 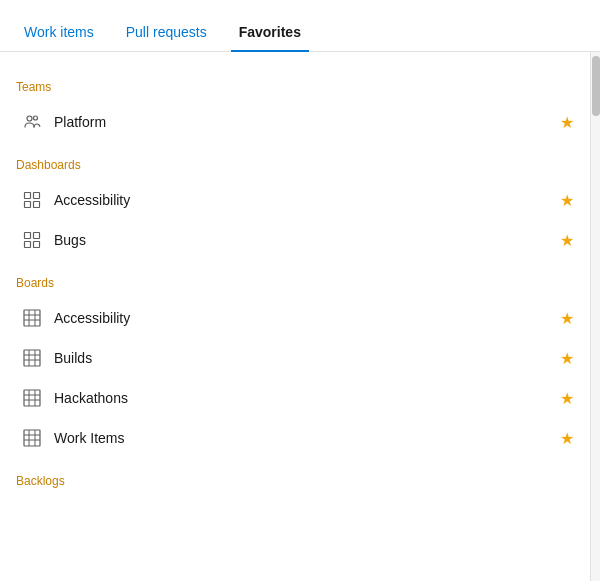 I want to click on list-item-hackathons-board: Hackathons ★, so click(x=303, y=398).